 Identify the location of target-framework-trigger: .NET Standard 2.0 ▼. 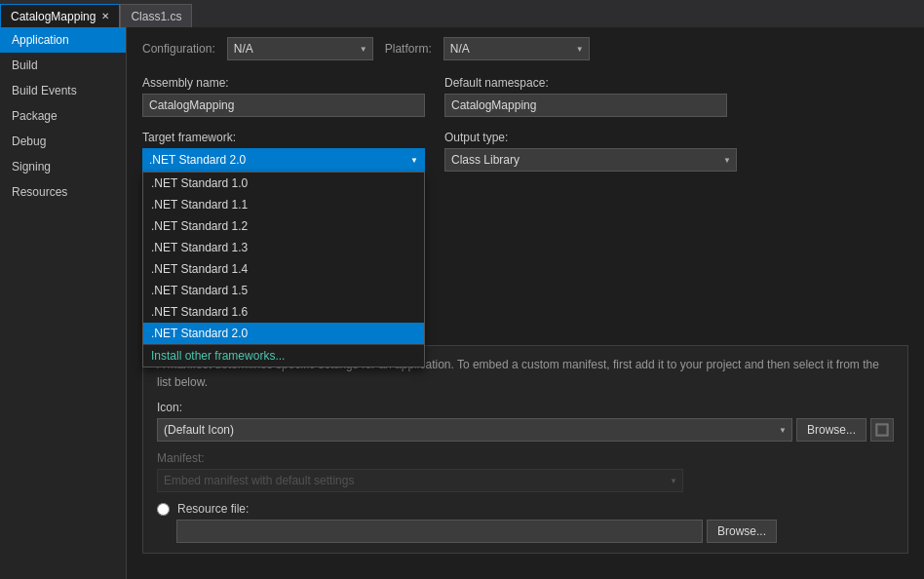
(284, 160).